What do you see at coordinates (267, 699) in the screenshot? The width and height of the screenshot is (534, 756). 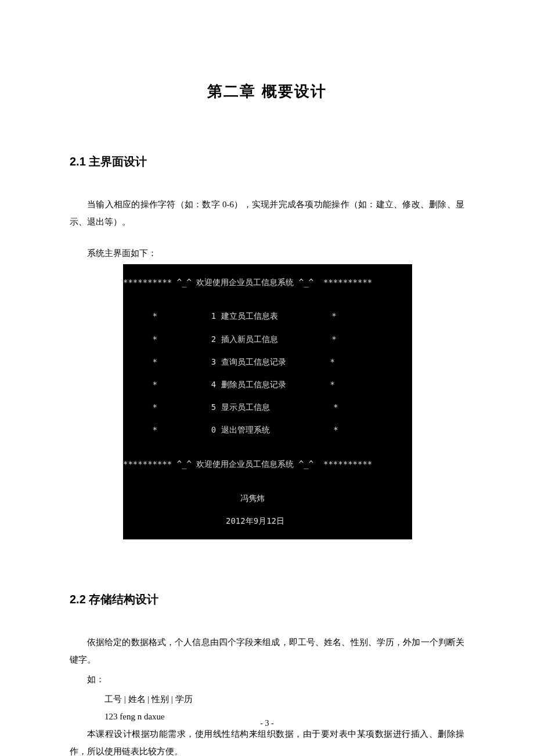 I see `field-header-row: 工号 | 姓名 | 性别 | 学历` at bounding box center [267, 699].